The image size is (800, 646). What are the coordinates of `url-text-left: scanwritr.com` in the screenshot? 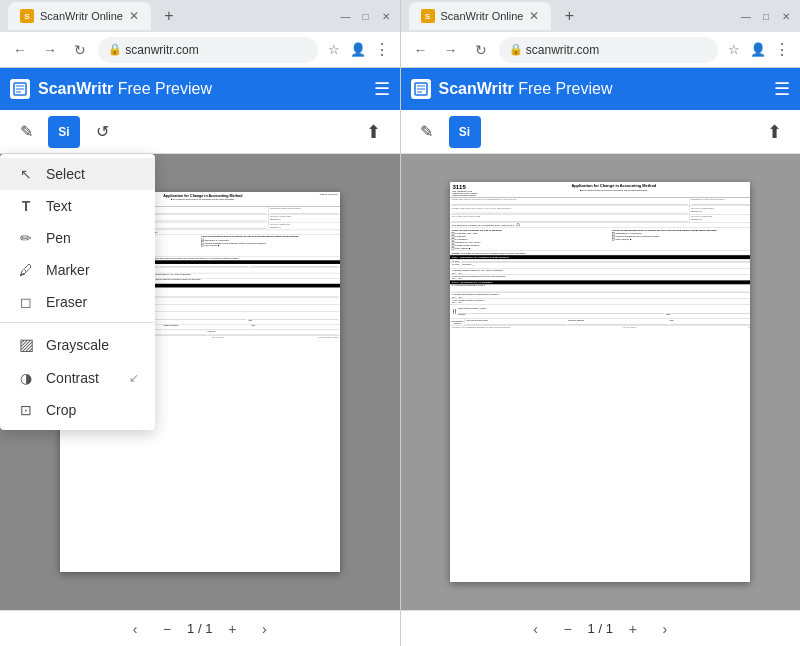 It's located at (162, 50).